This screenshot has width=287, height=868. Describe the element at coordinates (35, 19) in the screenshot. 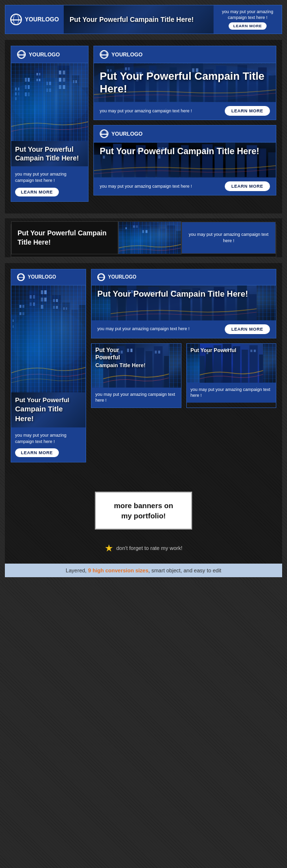

I see `logo-section-1: YOURLOGO` at that location.